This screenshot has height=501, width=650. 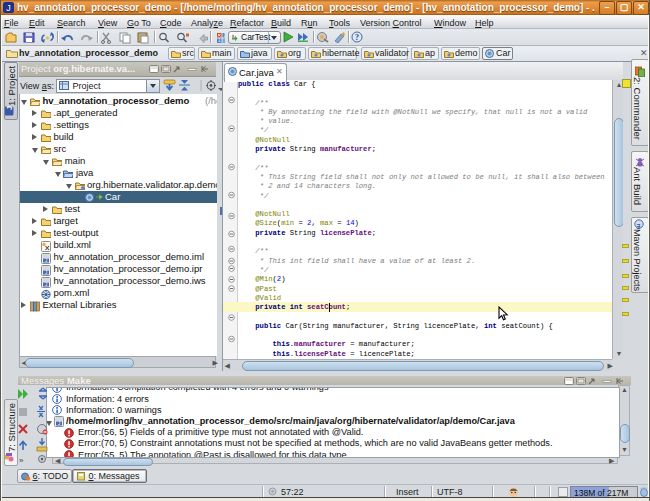 What do you see at coordinates (639, 226) in the screenshot?
I see `svg-text: m` at bounding box center [639, 226].